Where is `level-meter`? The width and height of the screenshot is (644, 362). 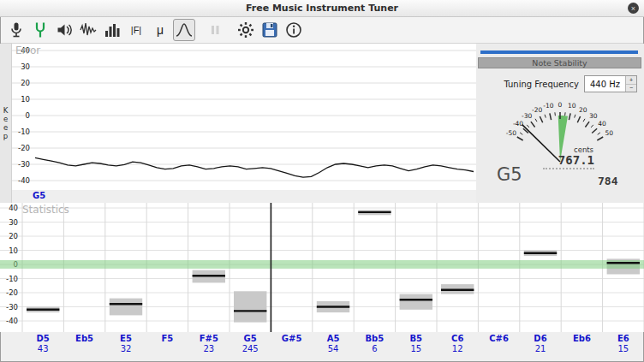 level-meter is located at coordinates (559, 52).